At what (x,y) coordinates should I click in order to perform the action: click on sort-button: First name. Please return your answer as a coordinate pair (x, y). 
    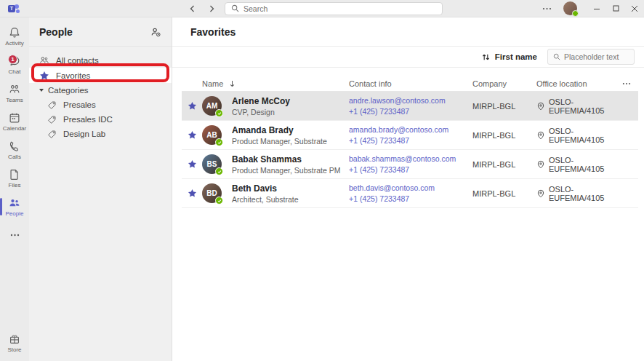
    Looking at the image, I should click on (509, 57).